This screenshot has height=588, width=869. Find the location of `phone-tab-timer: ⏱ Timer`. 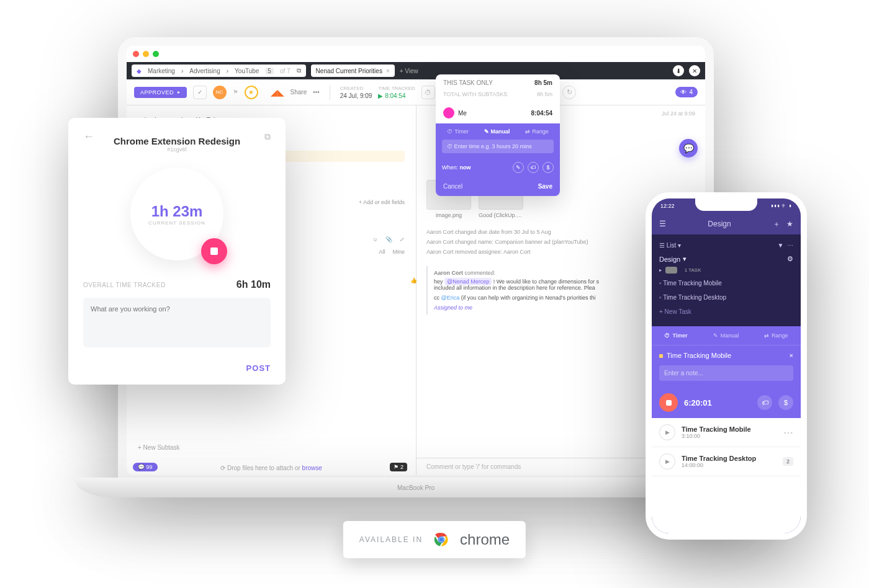

phone-tab-timer: ⏱ Timer is located at coordinates (675, 336).